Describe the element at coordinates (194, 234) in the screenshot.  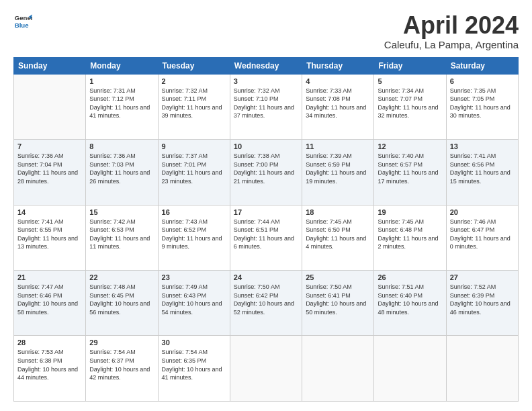
I see `day-info: Sunrise: 7:43 AMSunset: 6:52 PMDaylight:…` at that location.